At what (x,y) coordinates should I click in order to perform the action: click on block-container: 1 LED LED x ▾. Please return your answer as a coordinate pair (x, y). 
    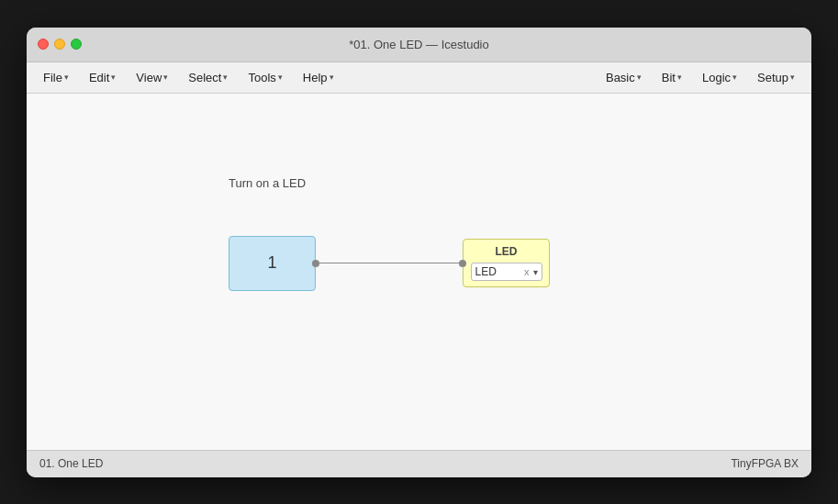
    Looking at the image, I should click on (389, 263).